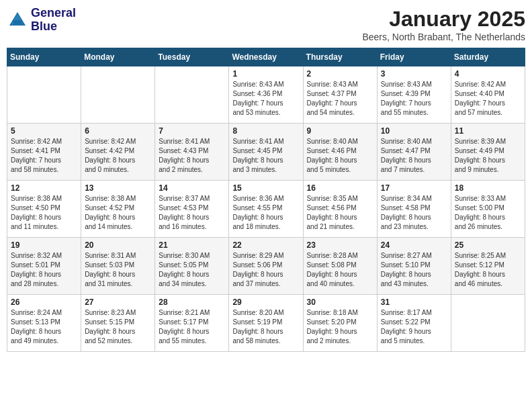 The height and width of the screenshot is (411, 532). I want to click on day-info: Sunrise: 8:43 AM Sunset: 4:39 PM Dayligh…, so click(414, 99).